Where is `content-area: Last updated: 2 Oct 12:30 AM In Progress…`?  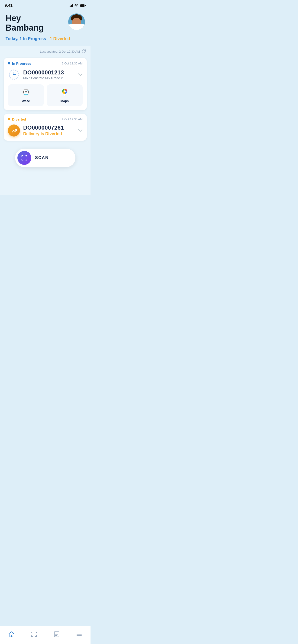 content-area: Last updated: 2 Oct 12:30 AM In Progress… is located at coordinates (45, 120).